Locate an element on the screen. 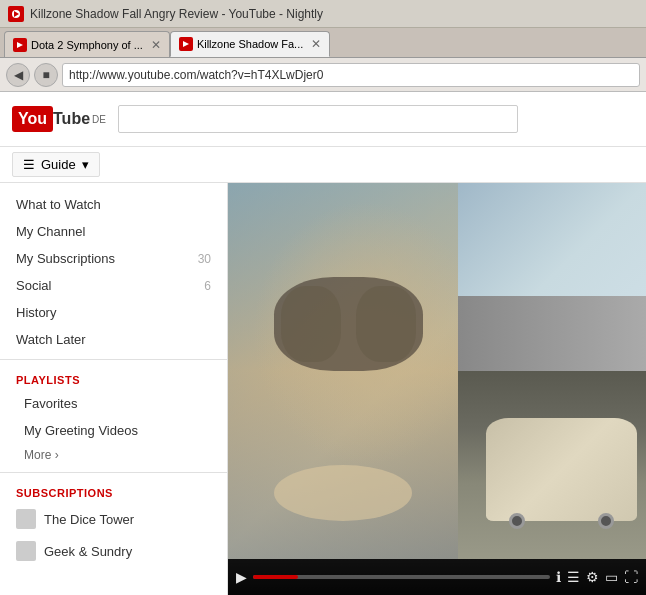  sidebar-item-my-subscriptions: My Subscriptions 30 is located at coordinates (114, 258).